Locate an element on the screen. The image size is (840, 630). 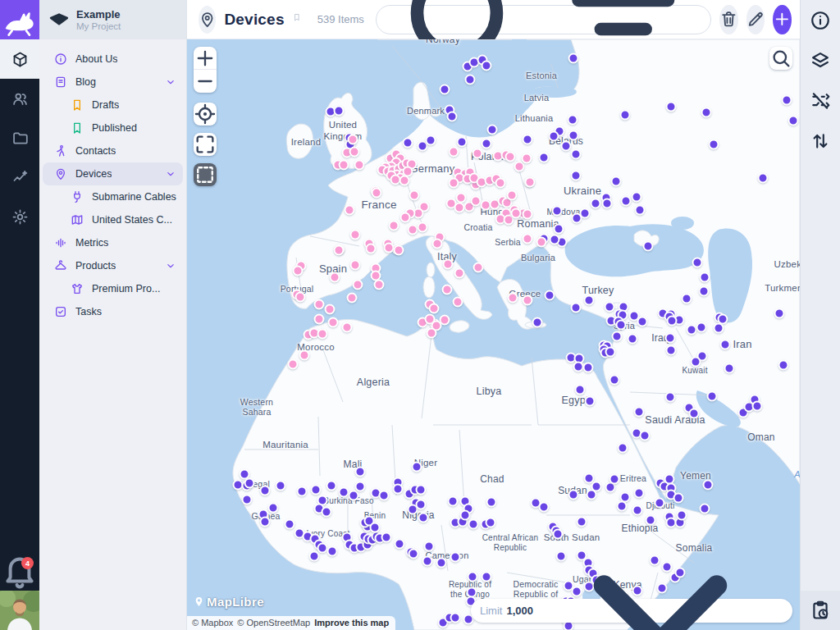
sidebar-item-products: Products is located at coordinates (113, 266).